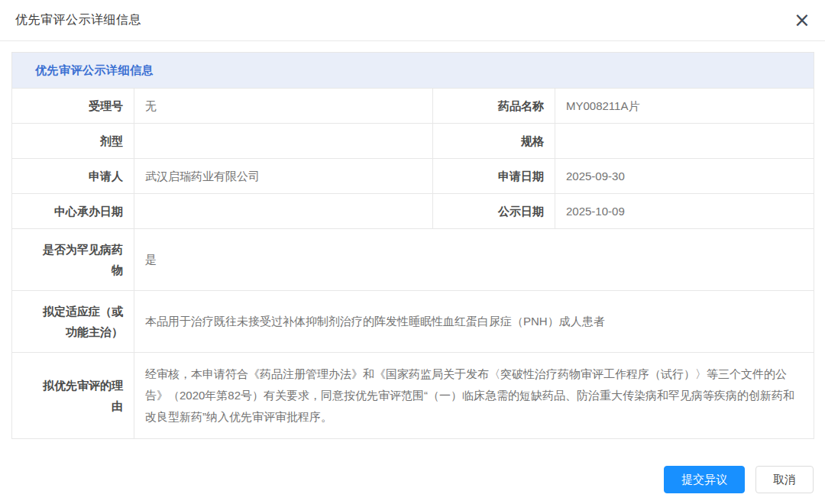 The height and width of the screenshot is (504, 825). I want to click on field-value-indication: 本品用于治疗既往未接受过补体抑制剂治疗的阵发性睡眠性血红蛋白尿症（PNH）成人患…, so click(474, 322).